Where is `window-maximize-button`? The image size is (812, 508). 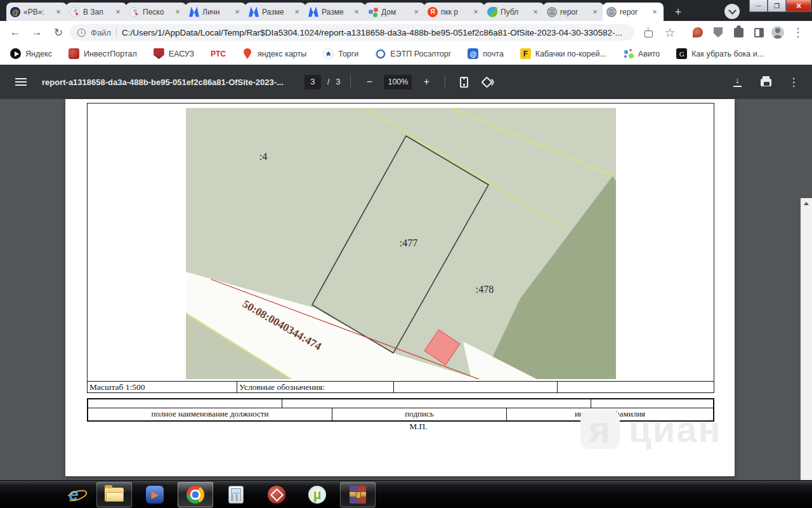
window-maximize-button is located at coordinates (776, 6).